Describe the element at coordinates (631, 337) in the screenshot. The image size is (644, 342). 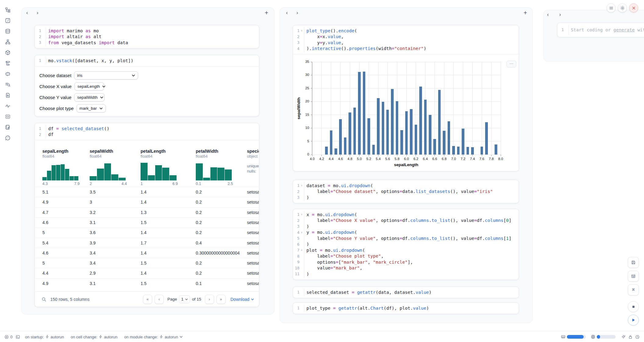
I see `lock-button` at that location.